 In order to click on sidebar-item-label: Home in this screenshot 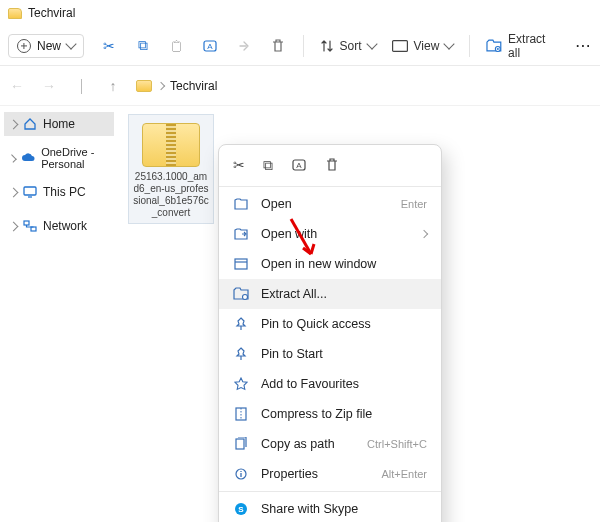, I will do `click(59, 124)`.